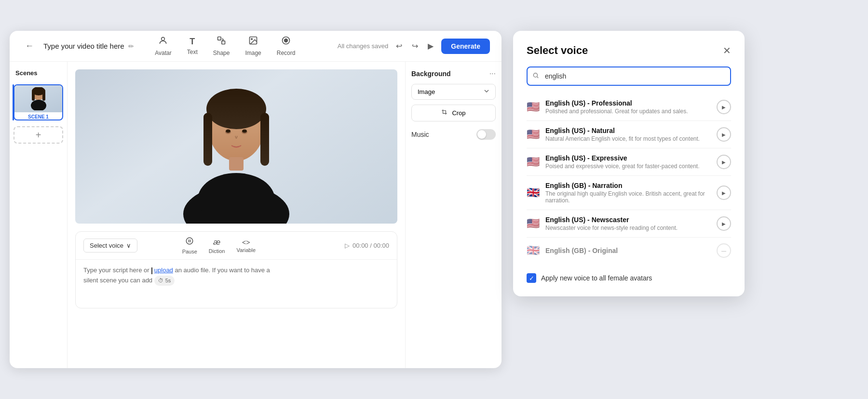 The image size is (868, 399). What do you see at coordinates (131, 46) in the screenshot?
I see `edit-title-icon: ✏` at bounding box center [131, 46].